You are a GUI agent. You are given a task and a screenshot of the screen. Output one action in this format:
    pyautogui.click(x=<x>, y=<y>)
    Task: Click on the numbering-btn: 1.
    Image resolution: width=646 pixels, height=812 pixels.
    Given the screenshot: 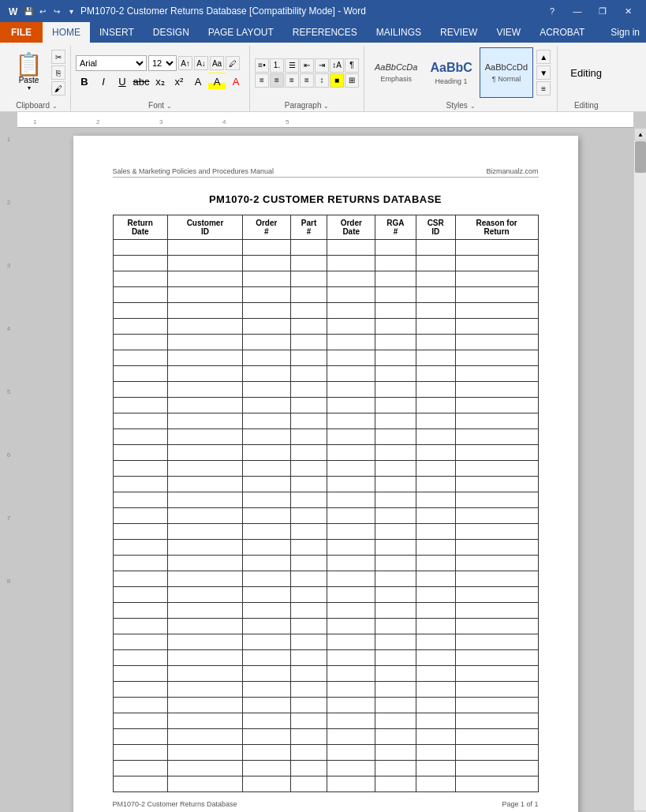 What is the action you would take?
    pyautogui.click(x=277, y=65)
    